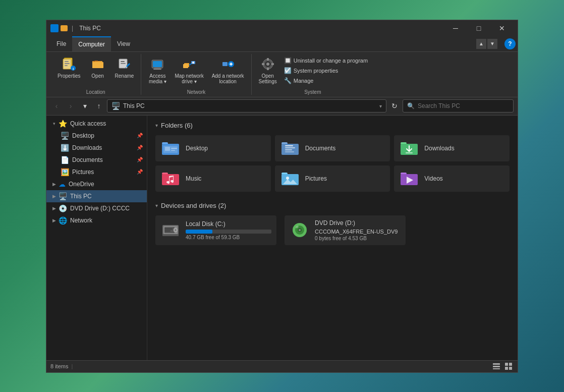  I want to click on open-settings-button: OpenSettings, so click(268, 70).